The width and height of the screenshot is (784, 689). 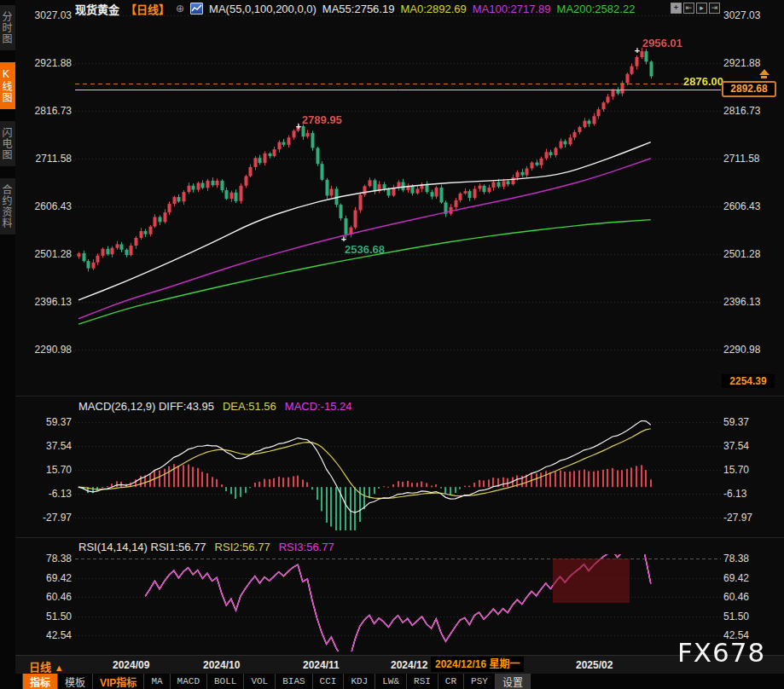 What do you see at coordinates (748, 381) in the screenshot?
I see `period-low-label: 2254.39` at bounding box center [748, 381].